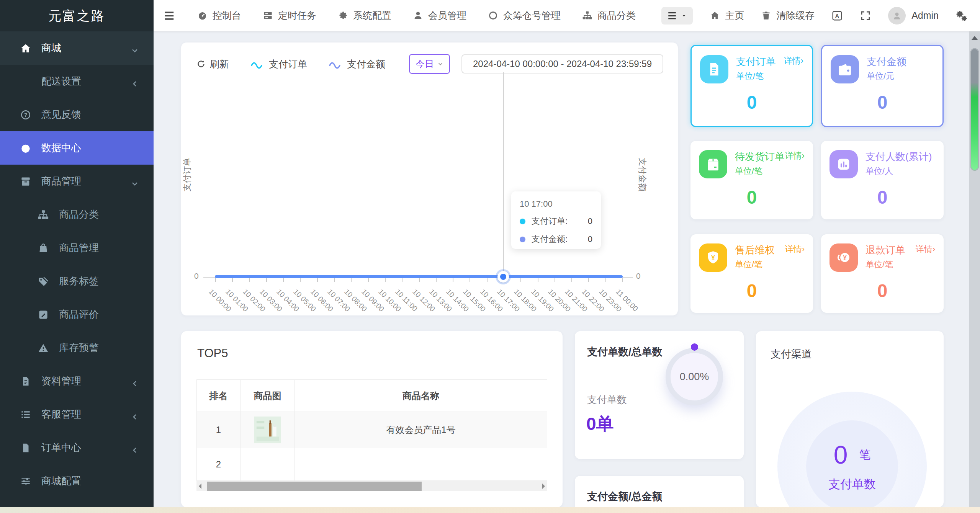 This screenshot has width=980, height=513. I want to click on topnav-item: 会员管理, so click(440, 15).